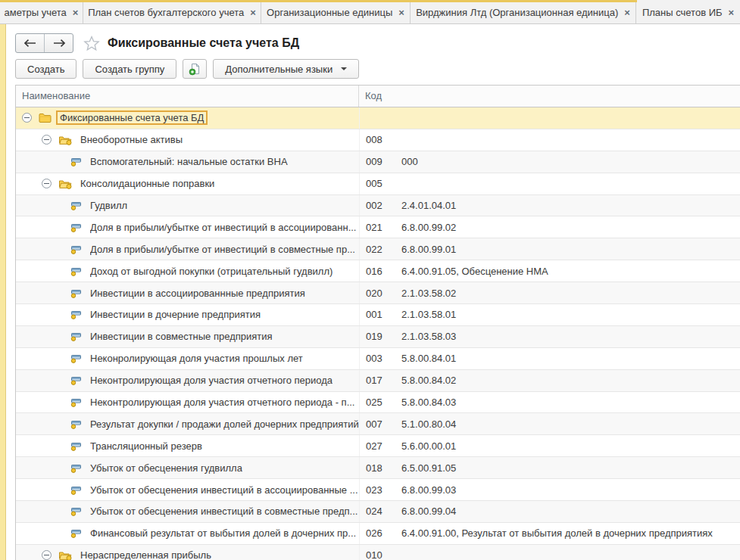 This screenshot has width=740, height=560. I want to click on create-button: Создать, so click(45, 69).